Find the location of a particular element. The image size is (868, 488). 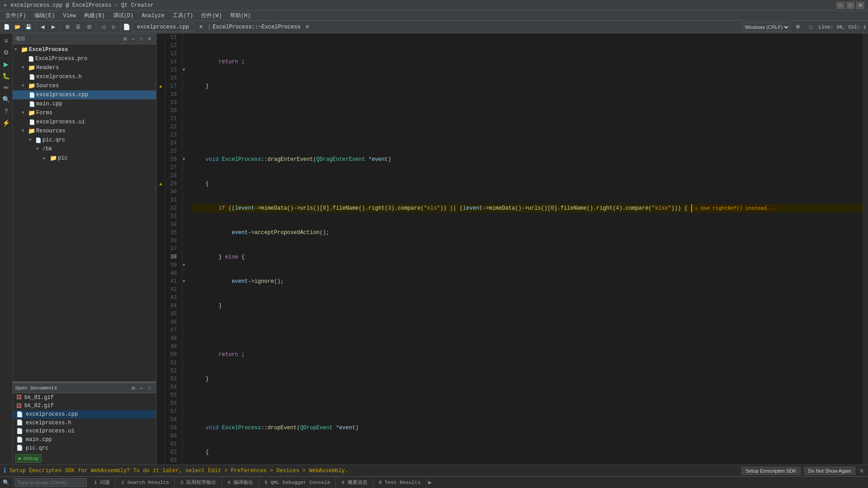

close-breadcrumb: ✕ is located at coordinates (307, 27).